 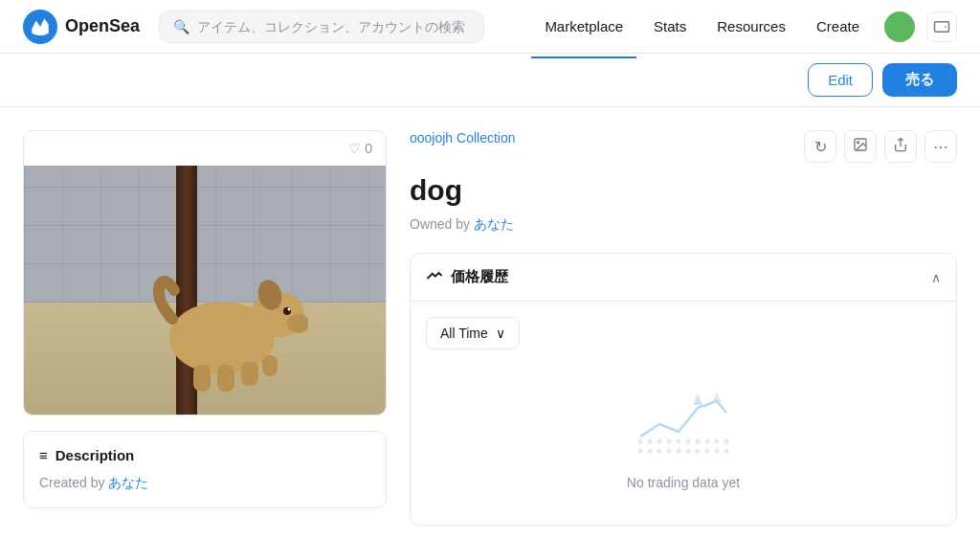 I want to click on created-by-prefix: Created by, so click(x=74, y=483).